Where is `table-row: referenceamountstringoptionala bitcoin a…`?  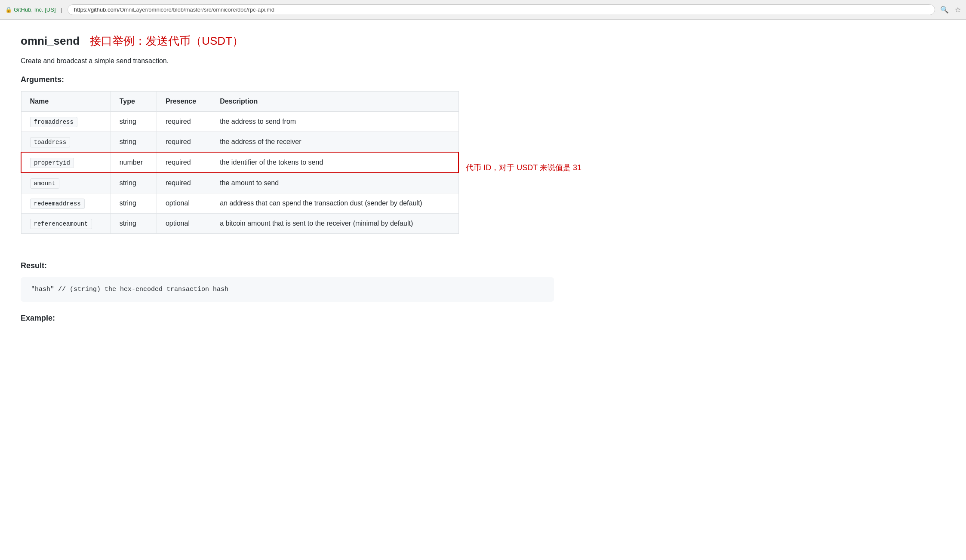 table-row: referenceamountstringoptionala bitcoin a… is located at coordinates (240, 223).